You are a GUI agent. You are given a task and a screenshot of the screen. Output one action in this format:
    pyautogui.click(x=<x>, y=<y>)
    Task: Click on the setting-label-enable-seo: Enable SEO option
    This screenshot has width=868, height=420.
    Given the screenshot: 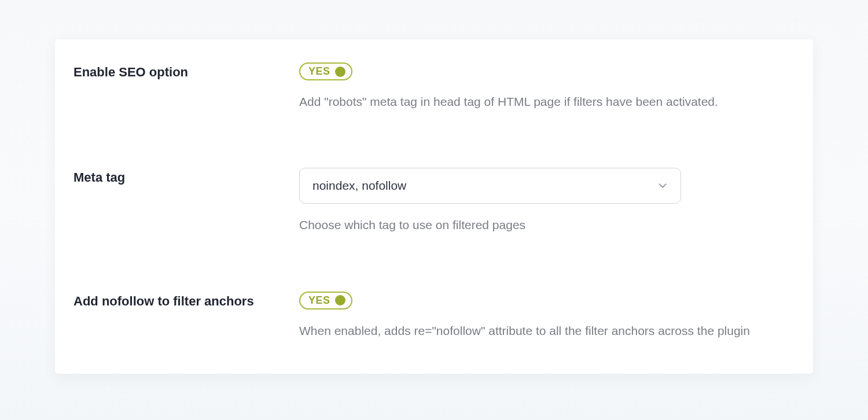 What is the action you would take?
    pyautogui.click(x=186, y=72)
    